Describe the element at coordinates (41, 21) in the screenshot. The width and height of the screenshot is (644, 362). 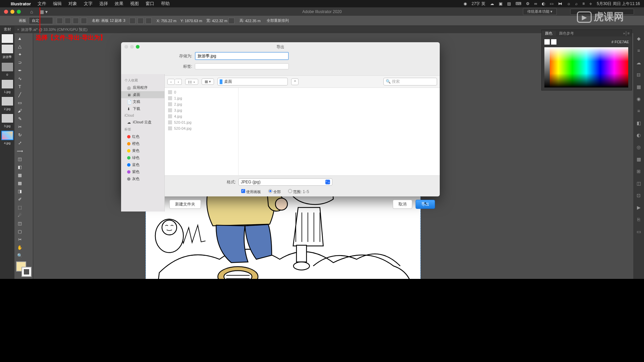
I see `preset-select: 自定` at that location.